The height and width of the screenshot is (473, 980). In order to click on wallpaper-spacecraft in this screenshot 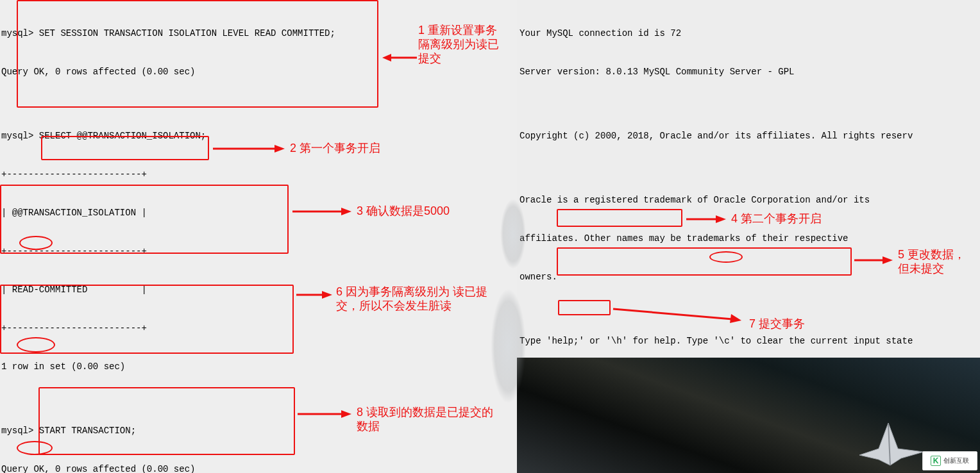, I will do `click(891, 439)`.